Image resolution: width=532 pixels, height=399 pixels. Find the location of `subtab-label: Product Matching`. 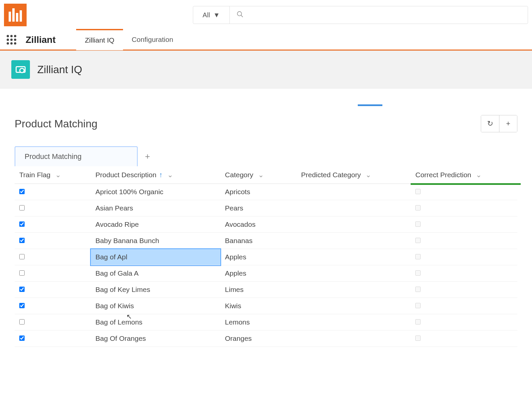

subtab-label: Product Matching is located at coordinates (53, 156).